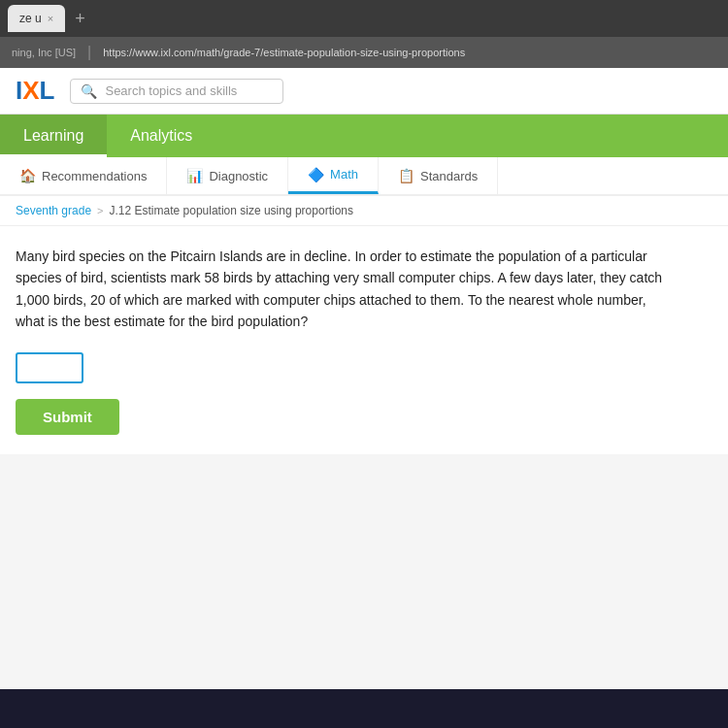  I want to click on diagnostic-icon: 📊, so click(194, 176).